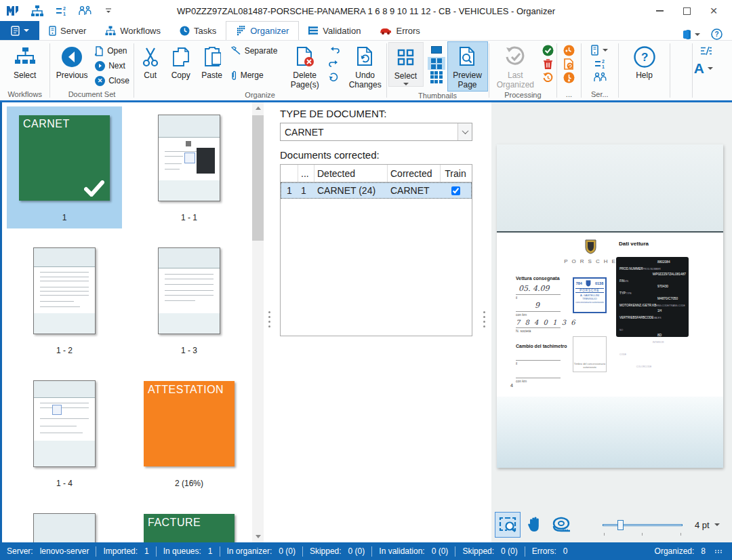  Describe the element at coordinates (258, 537) in the screenshot. I see `scroll-down-button` at that location.